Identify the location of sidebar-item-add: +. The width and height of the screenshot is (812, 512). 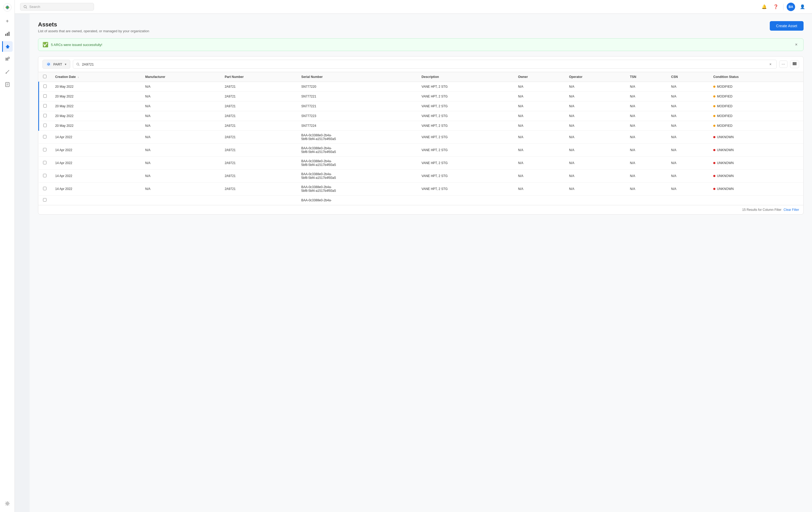
(7, 21).